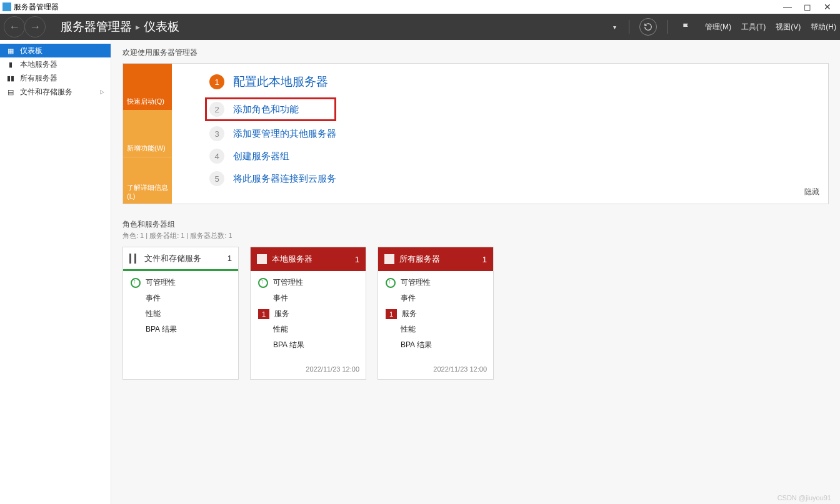 This screenshot has width=840, height=504. What do you see at coordinates (148, 133) in the screenshot?
I see `tab-whats-new: 新增功能(W)` at bounding box center [148, 133].